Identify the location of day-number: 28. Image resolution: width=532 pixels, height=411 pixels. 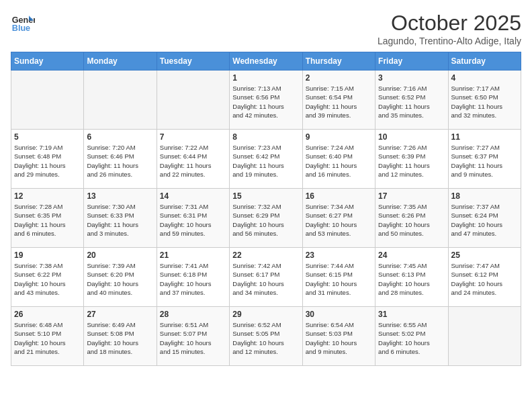
(193, 314).